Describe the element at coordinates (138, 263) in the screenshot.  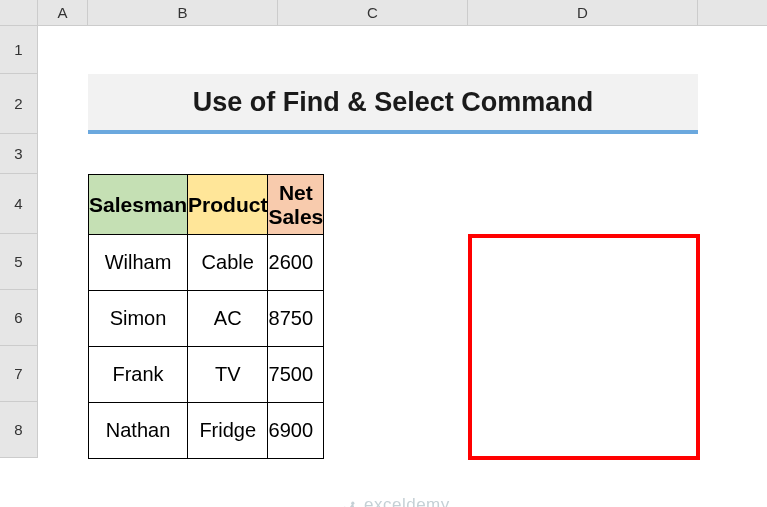
I see `cell-salesman: Wilham` at that location.